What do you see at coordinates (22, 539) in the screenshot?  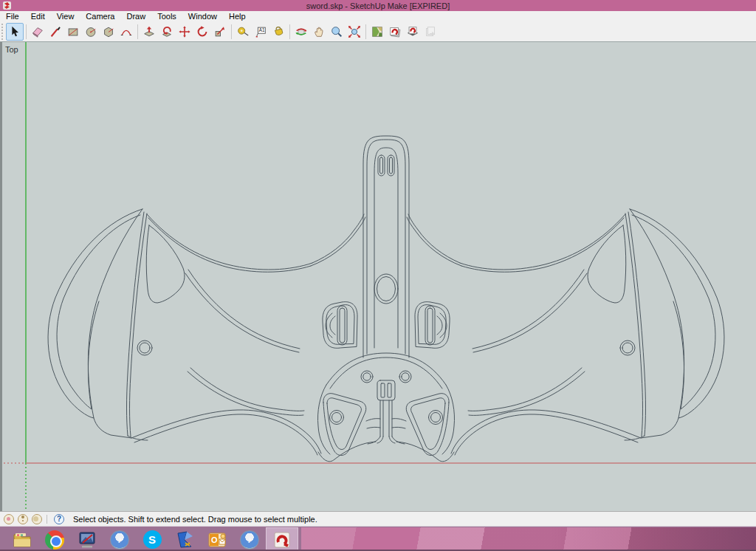 I see `taskbar-file-explorer` at bounding box center [22, 539].